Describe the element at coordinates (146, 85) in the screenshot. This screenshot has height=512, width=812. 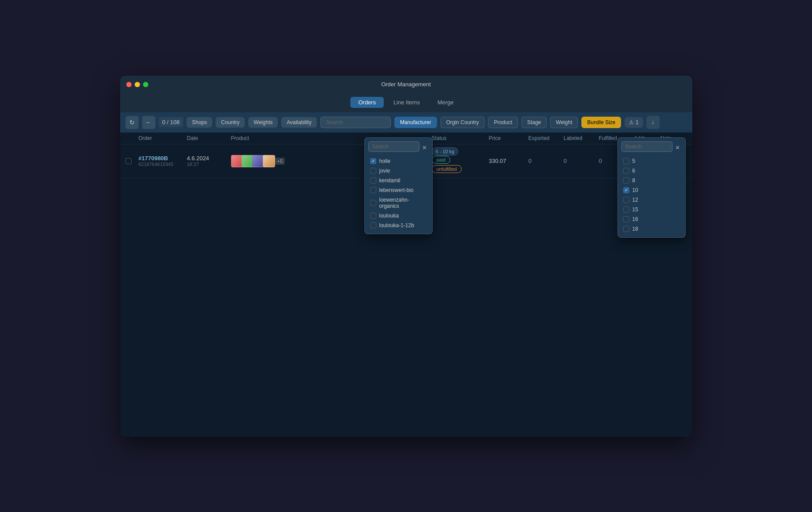
I see `maximize-button` at that location.